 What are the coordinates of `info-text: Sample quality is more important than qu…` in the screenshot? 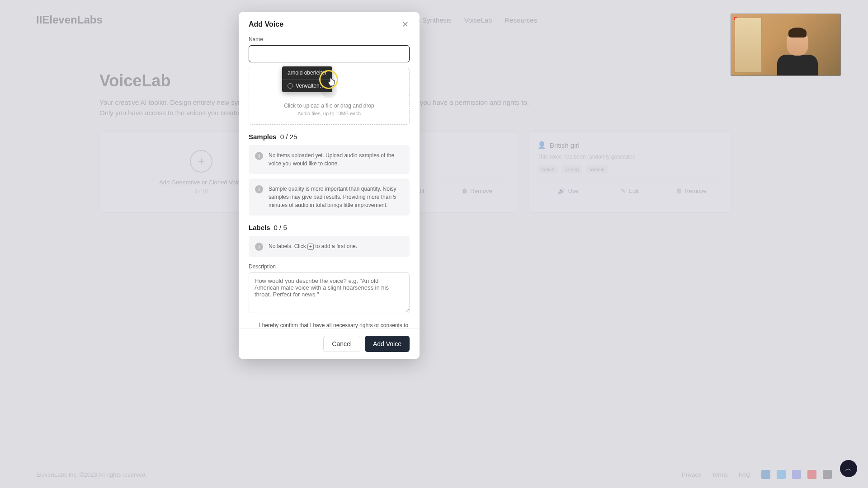 It's located at (336, 197).